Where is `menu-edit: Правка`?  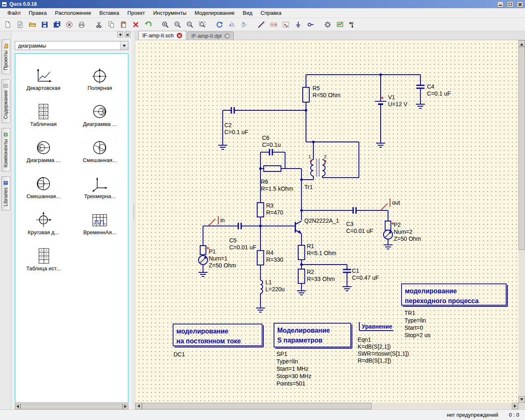
menu-edit: Правка is located at coordinates (38, 13).